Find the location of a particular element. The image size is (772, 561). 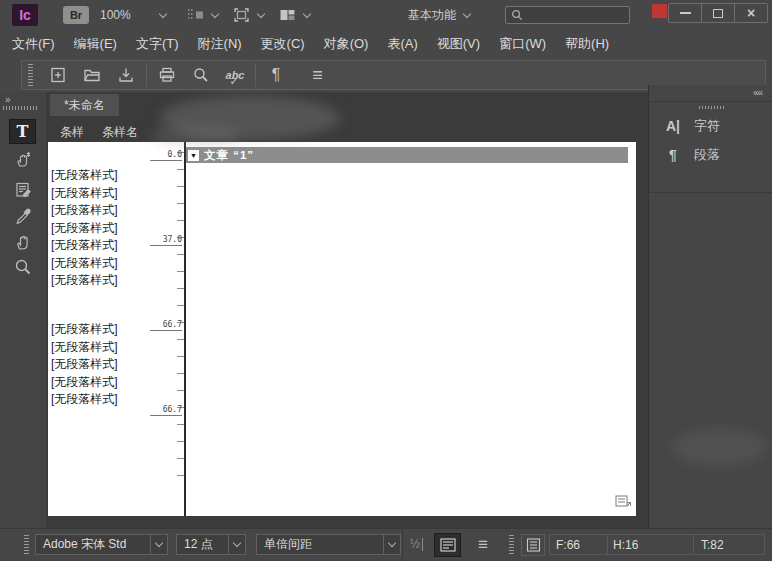

right-panel-dock: «« A| 字符 ¶ 段落 is located at coordinates (710, 308).